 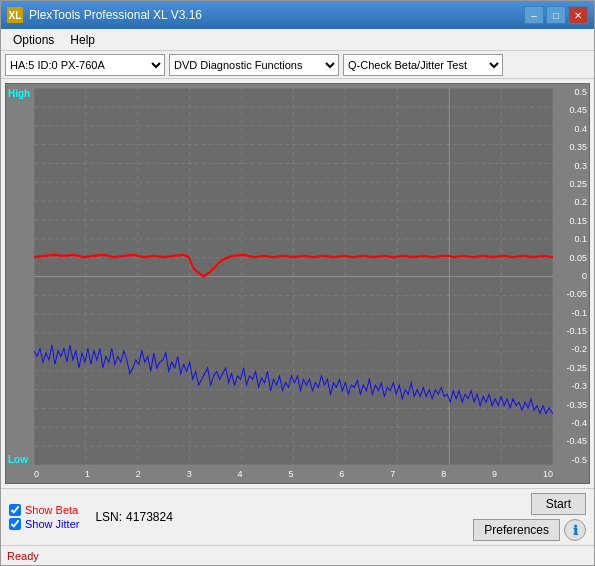 I want to click on axis-label-18: -0.4, so click(x=571, y=424).